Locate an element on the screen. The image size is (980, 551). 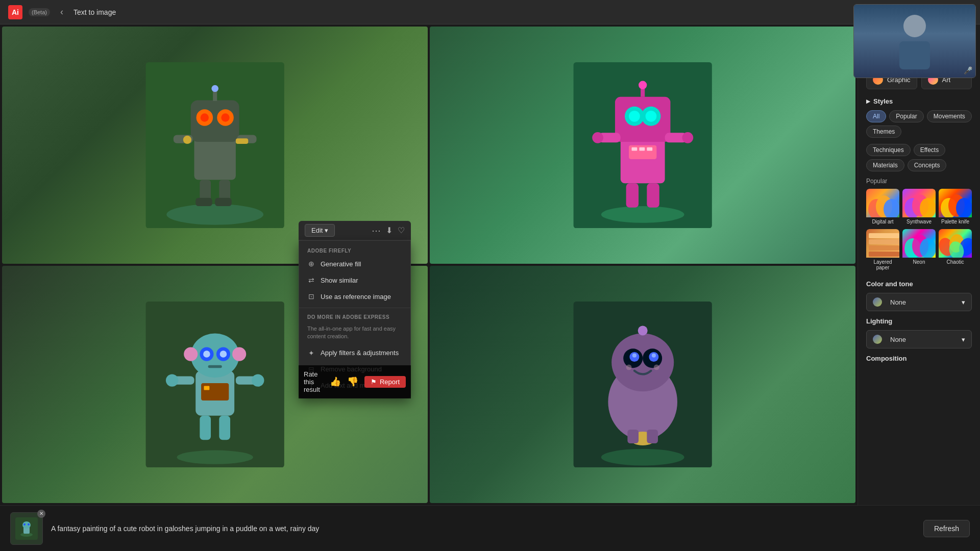
edit-button: Edit ▾ is located at coordinates (320, 231).